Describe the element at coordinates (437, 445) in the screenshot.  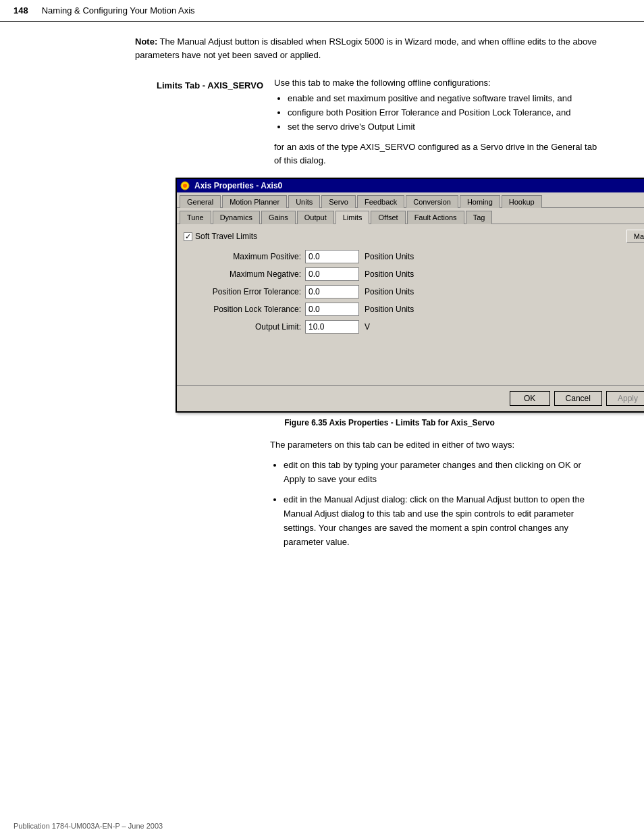
I see `body-text: The parameters on this tab can be edited…` at that location.